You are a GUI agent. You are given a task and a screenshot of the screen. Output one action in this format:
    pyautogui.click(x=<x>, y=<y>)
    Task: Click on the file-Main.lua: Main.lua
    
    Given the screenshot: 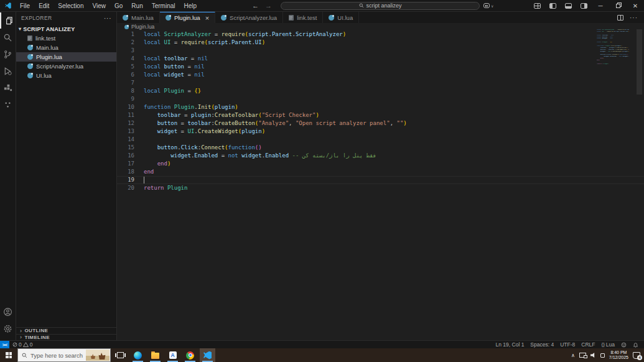 What is the action you would take?
    pyautogui.click(x=66, y=47)
    